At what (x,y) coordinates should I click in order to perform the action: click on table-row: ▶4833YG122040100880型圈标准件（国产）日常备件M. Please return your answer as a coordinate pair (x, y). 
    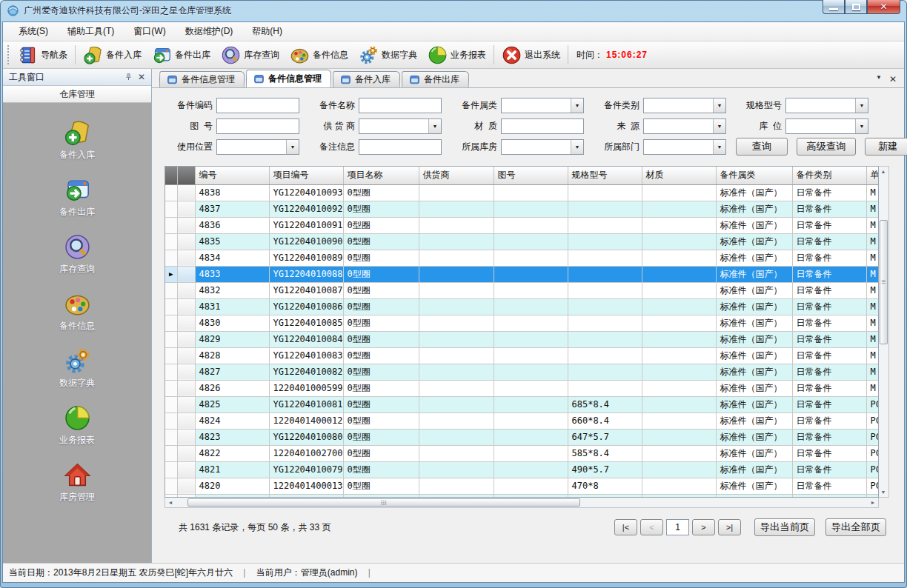
    Looking at the image, I should click on (522, 274).